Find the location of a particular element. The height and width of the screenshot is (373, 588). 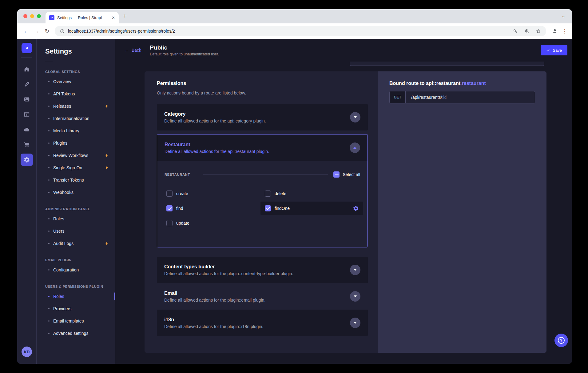

settings-subnav: Settings GLOBAL SETTINGS Overview API To… is located at coordinates (76, 201).